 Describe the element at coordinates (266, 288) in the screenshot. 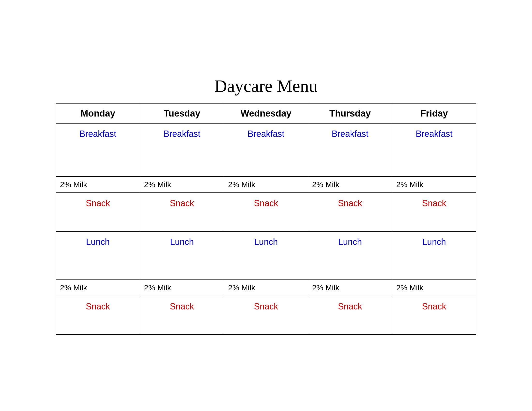

I see `milk2-wednesday: 2% Milk` at that location.